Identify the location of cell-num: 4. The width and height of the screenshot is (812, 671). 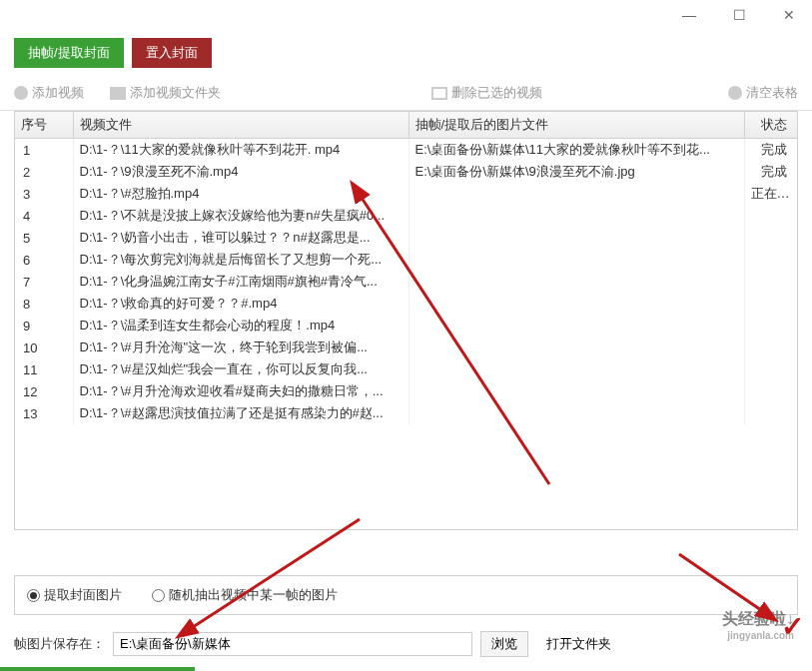
(44, 216).